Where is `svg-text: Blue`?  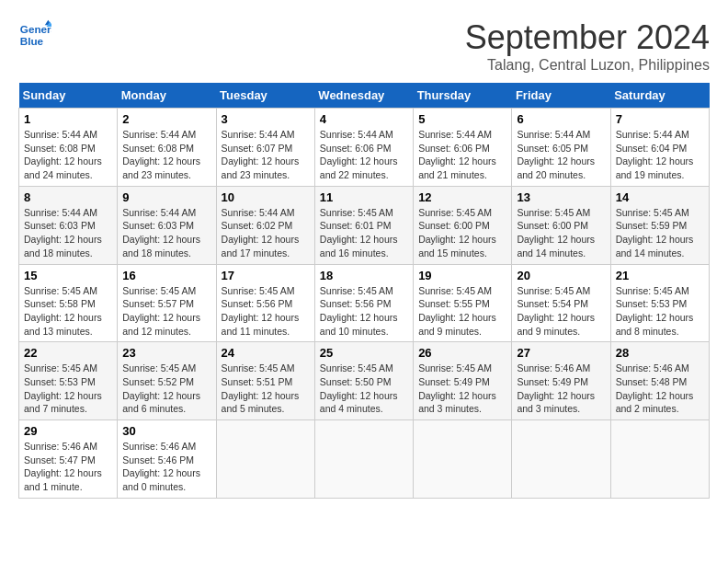
svg-text: Blue is located at coordinates (32, 40).